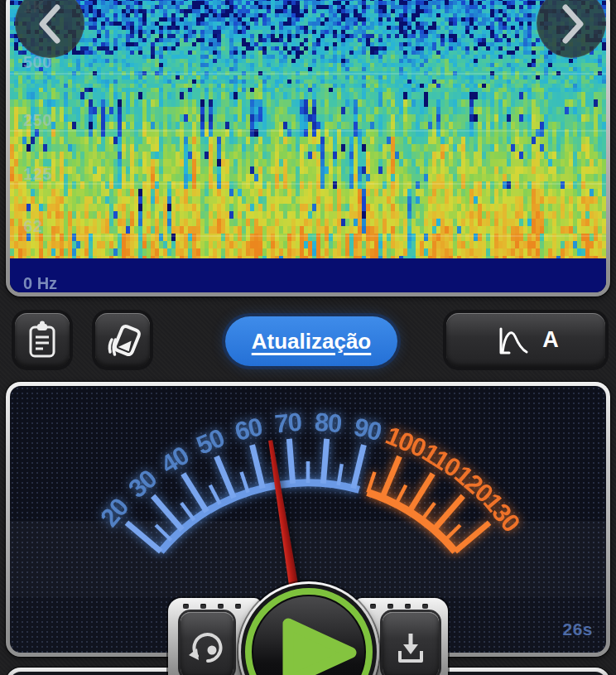  Describe the element at coordinates (210, 442) in the screenshot. I see `gauge-tick-label: 50` at that location.